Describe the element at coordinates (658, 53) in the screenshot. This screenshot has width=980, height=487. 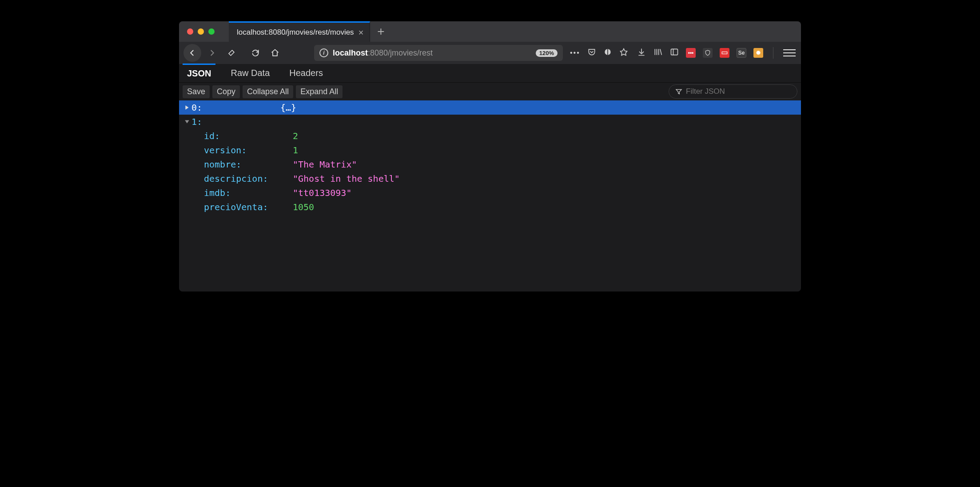
I see `library-icon` at that location.